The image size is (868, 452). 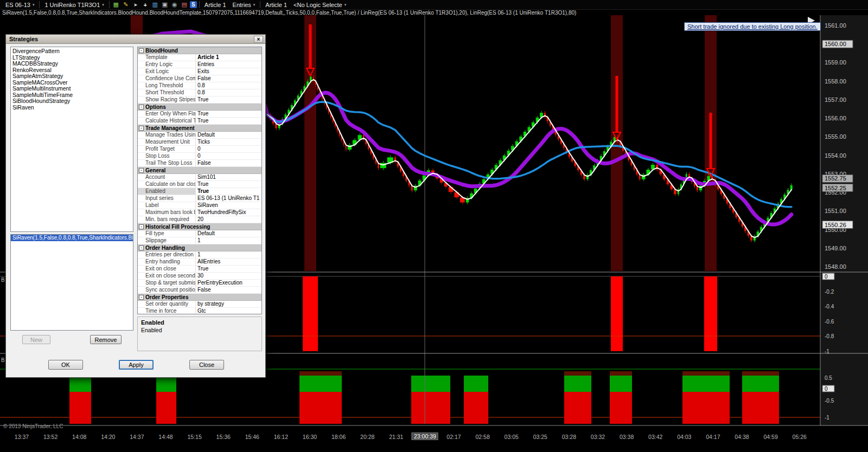 What do you see at coordinates (184, 4) in the screenshot?
I see `calendar-icon: ▤` at bounding box center [184, 4].